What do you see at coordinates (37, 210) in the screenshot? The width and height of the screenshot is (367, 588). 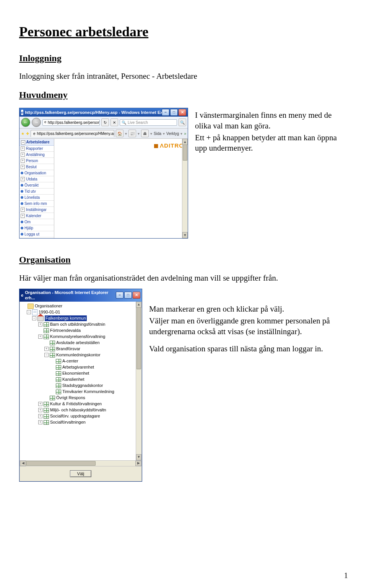 I see `sidebar-item: +Inställningar` at bounding box center [37, 210].